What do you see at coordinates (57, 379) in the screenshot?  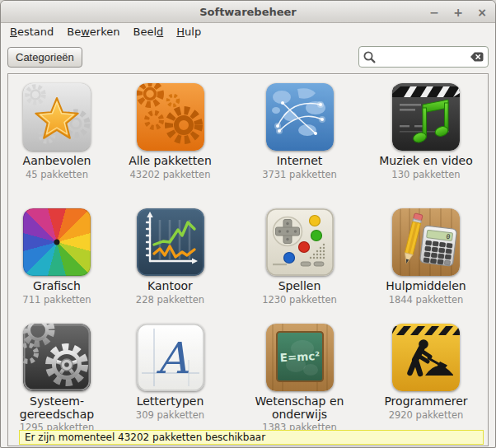 I see `category-item-systeemgereedschap: Systeem-gereedschap 1295 pakketten` at bounding box center [57, 379].